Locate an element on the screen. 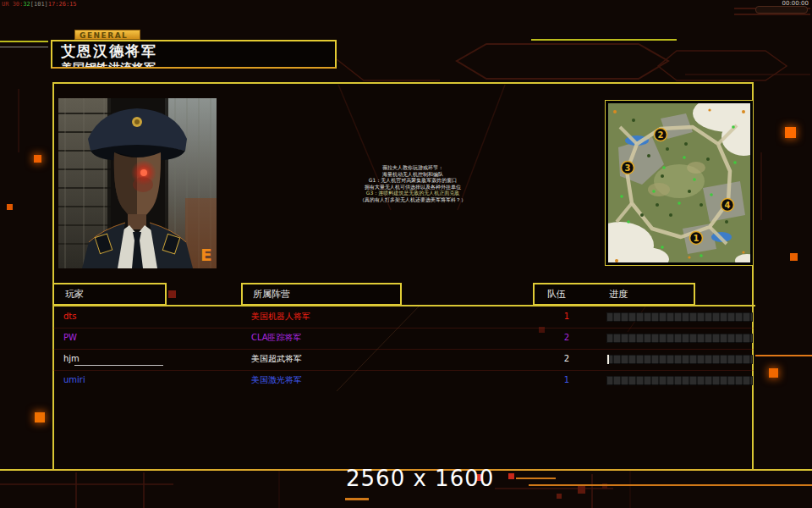  resolution-label: 2560 x 1600 is located at coordinates (420, 478).